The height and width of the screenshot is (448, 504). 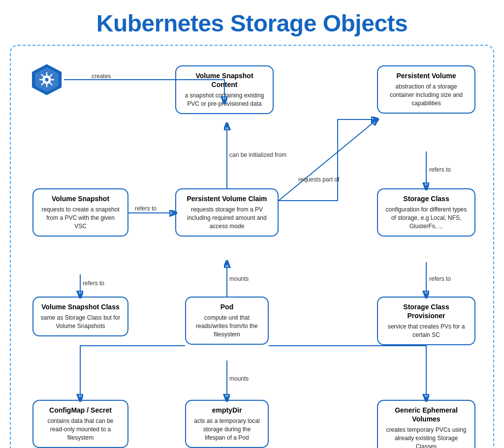 I want to click on label-mounts-pod-pvc: mounts, so click(x=239, y=279).